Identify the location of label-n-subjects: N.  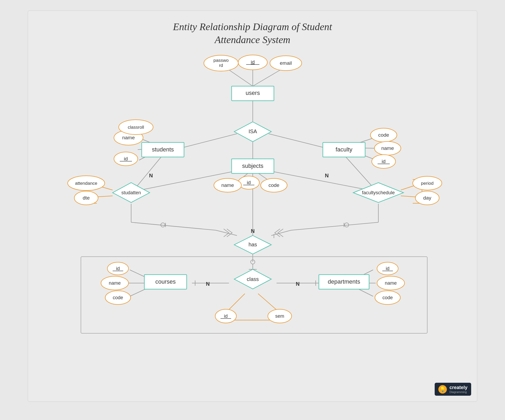
(253, 231).